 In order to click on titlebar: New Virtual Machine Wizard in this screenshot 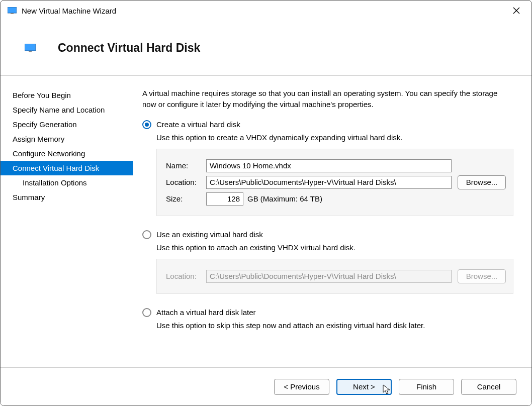, I will do `click(266, 11)`.